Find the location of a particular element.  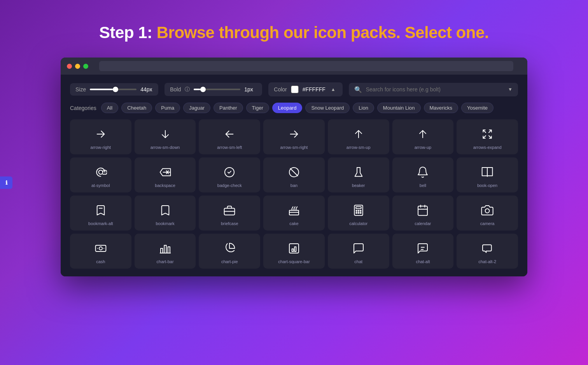

calendar-icon is located at coordinates (423, 210).